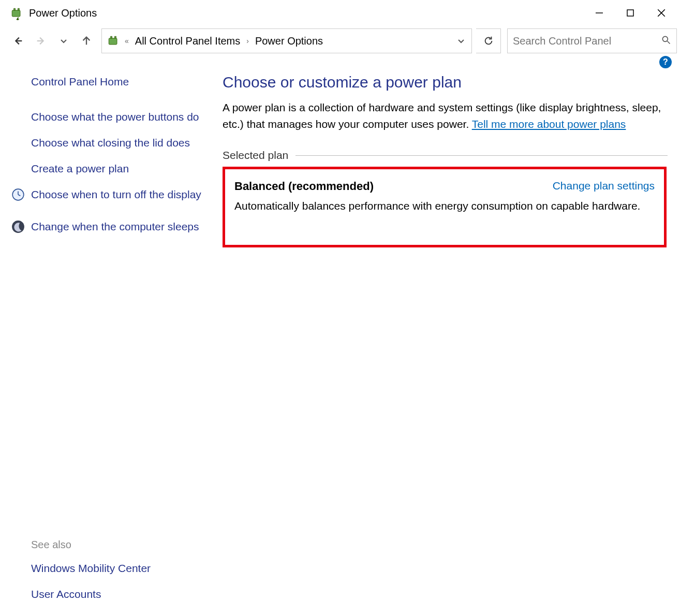  I want to click on section-divider, so click(481, 155).